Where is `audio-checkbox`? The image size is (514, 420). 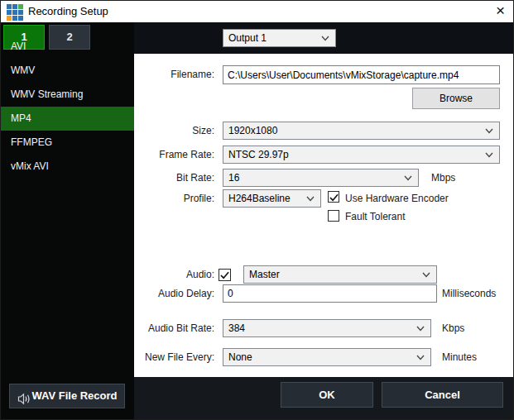
audio-checkbox is located at coordinates (225, 274).